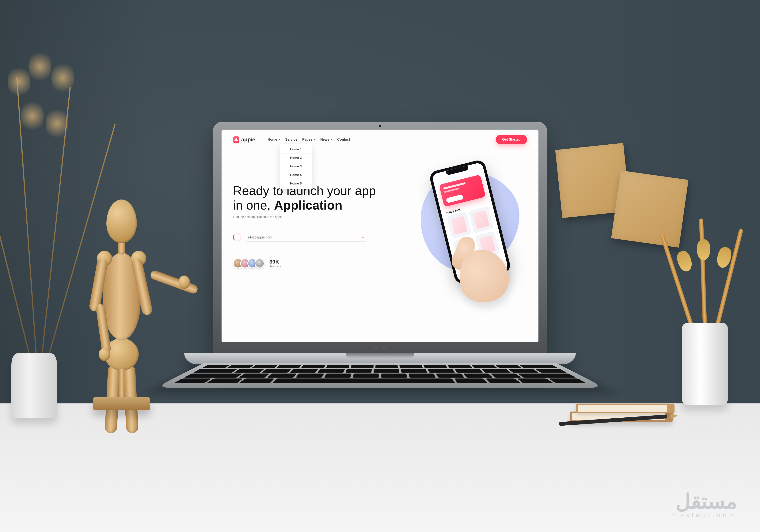 Image resolution: width=760 pixels, height=532 pixels. I want to click on phone-feature-card, so click(462, 191).